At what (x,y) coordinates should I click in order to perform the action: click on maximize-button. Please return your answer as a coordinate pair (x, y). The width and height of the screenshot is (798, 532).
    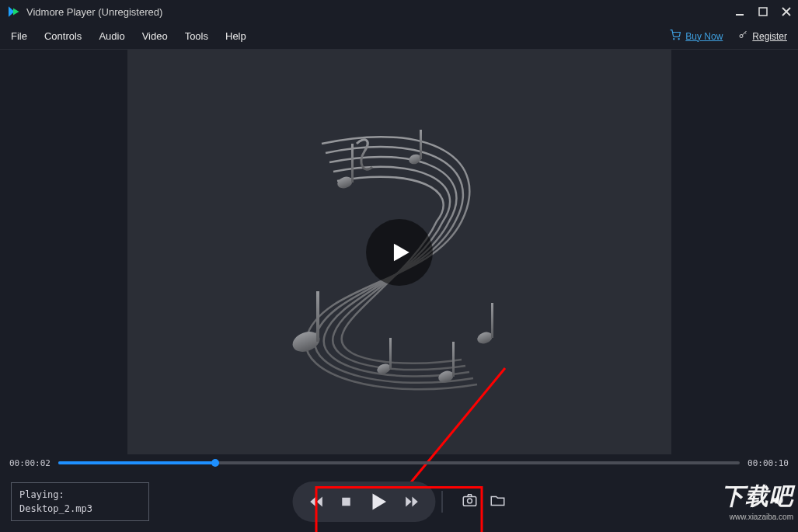
    Looking at the image, I should click on (763, 12).